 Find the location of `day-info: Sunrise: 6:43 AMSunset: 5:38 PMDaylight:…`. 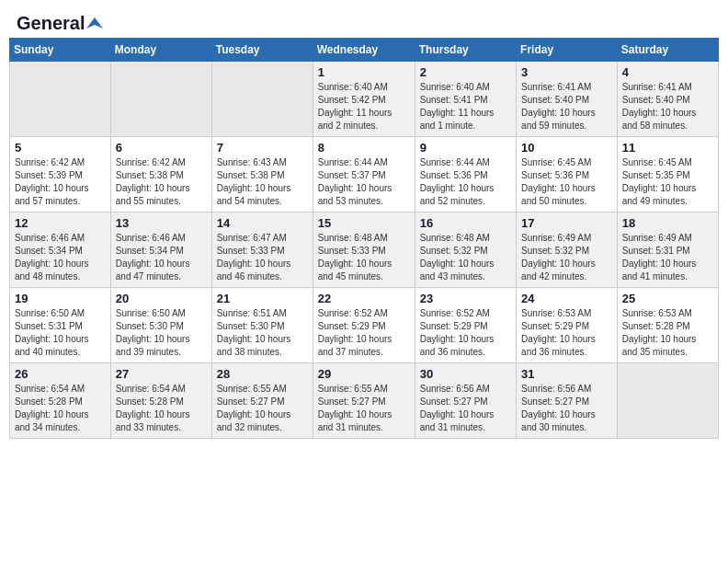

day-info: Sunrise: 6:43 AMSunset: 5:38 PMDaylight:… is located at coordinates (263, 182).